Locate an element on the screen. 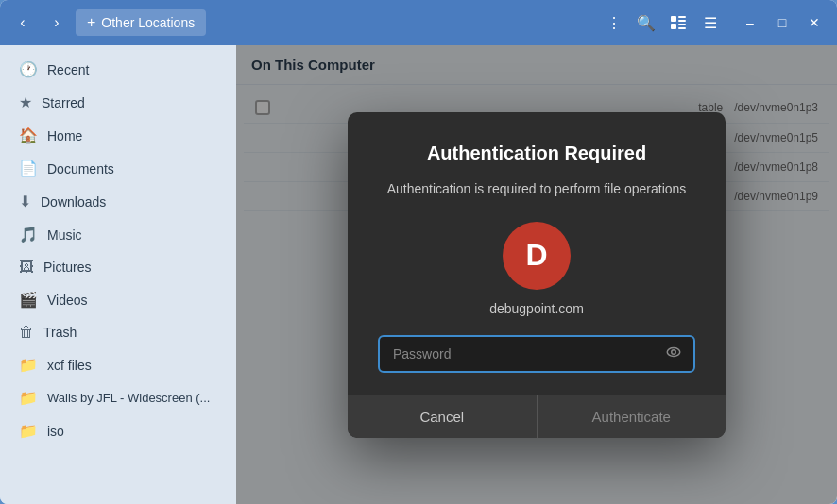 The image size is (837, 504). sidebar-label-trash: Trash is located at coordinates (60, 332).